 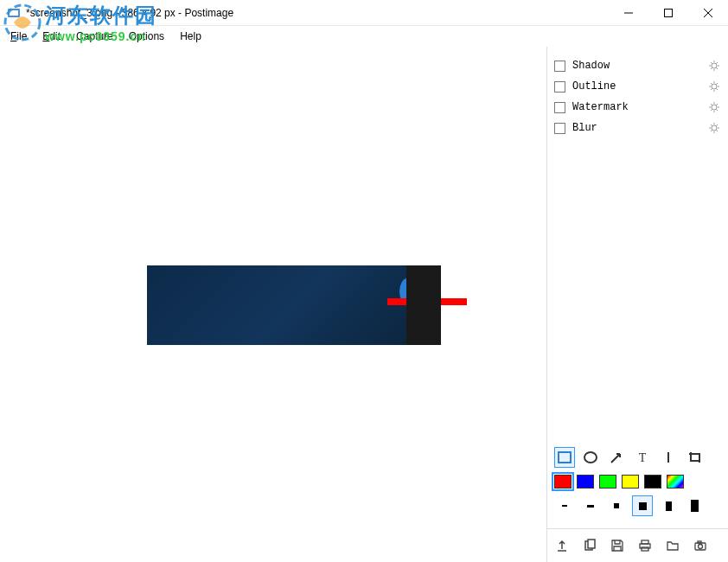 What do you see at coordinates (641, 128) in the screenshot?
I see `label-blur: Blur` at bounding box center [641, 128].